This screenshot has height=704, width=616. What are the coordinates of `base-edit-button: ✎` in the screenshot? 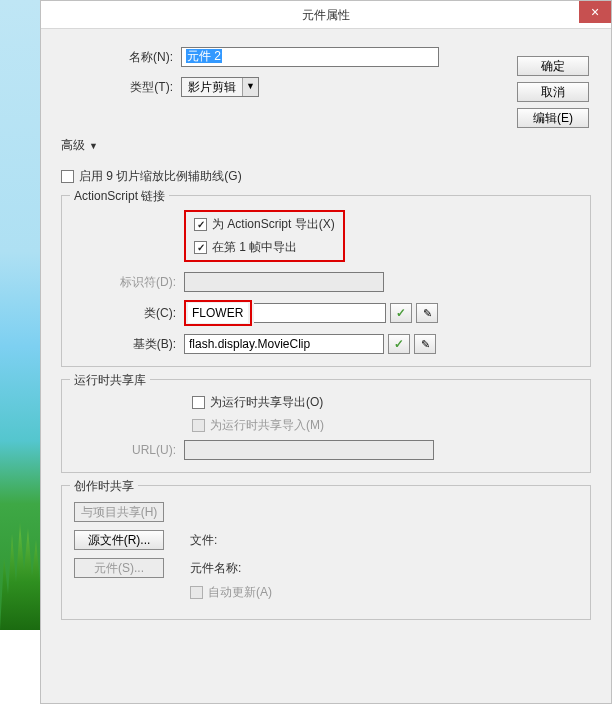 It's located at (425, 344).